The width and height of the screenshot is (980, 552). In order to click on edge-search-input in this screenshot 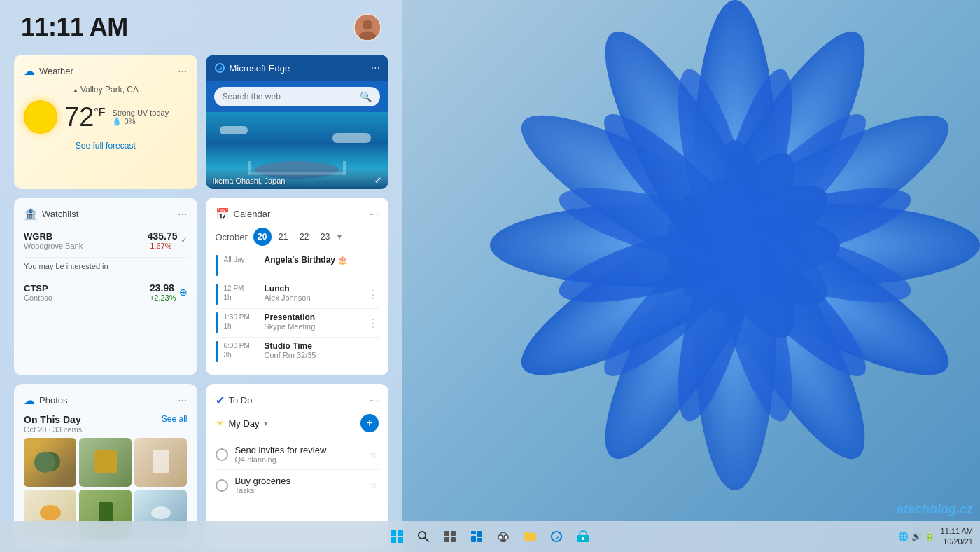, I will do `click(288, 97)`.